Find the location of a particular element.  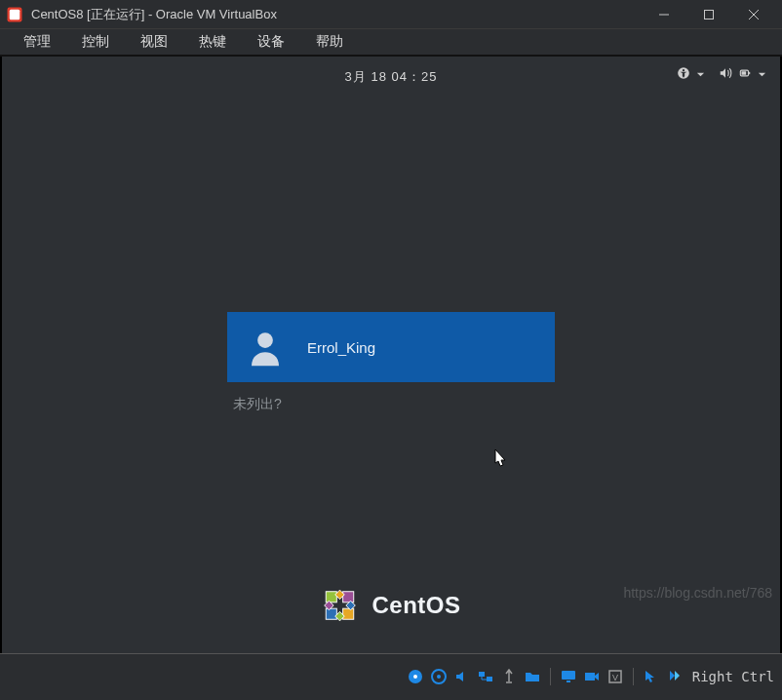

statusbar-icons: V is located at coordinates (545, 677).